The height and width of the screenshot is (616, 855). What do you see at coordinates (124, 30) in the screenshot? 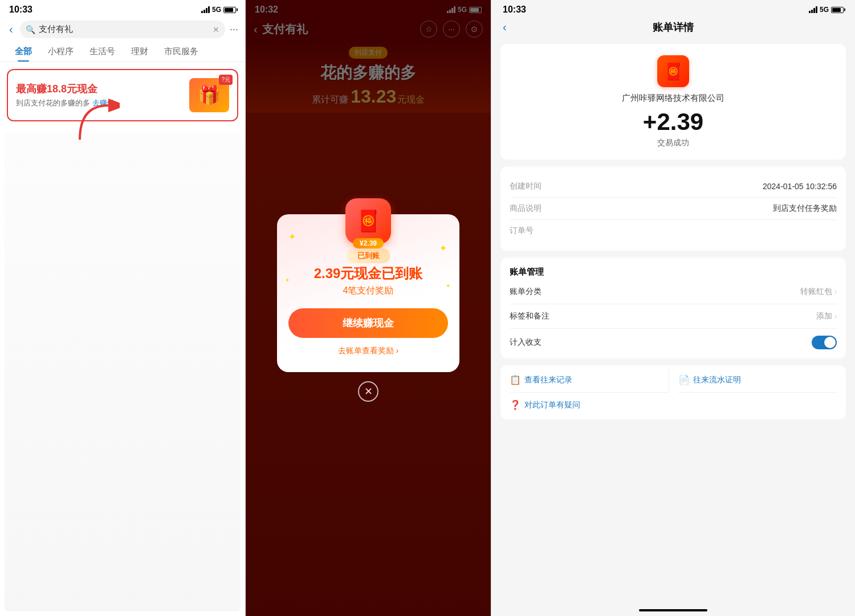
I see `search-text: 支付有礼` at bounding box center [124, 30].